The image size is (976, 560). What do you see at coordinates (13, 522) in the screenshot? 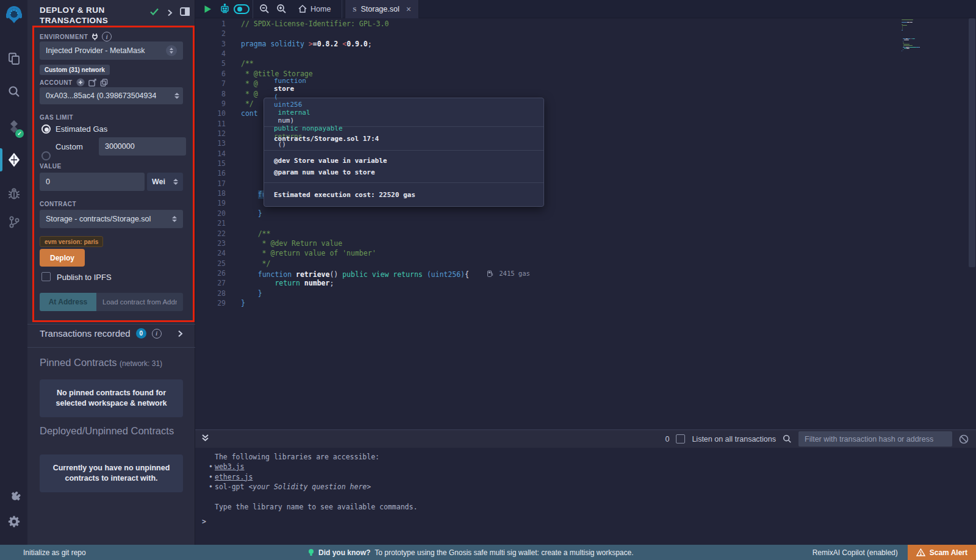
I see `settings-gear-icon` at bounding box center [13, 522].